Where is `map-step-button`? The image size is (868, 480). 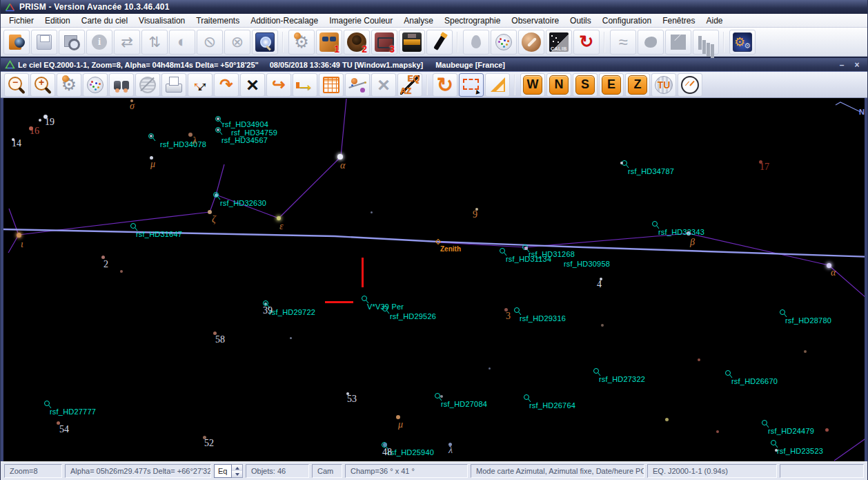
map-step-button is located at coordinates (305, 85).